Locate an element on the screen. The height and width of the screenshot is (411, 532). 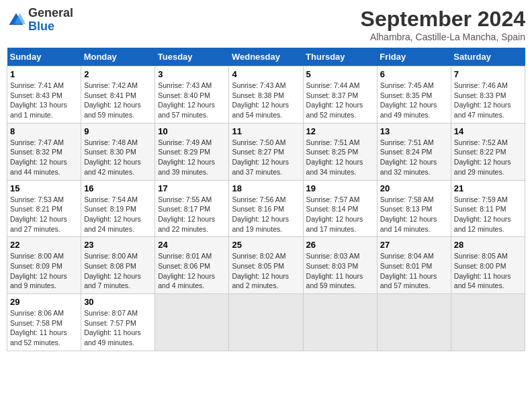
day-number: 27 is located at coordinates (414, 244).